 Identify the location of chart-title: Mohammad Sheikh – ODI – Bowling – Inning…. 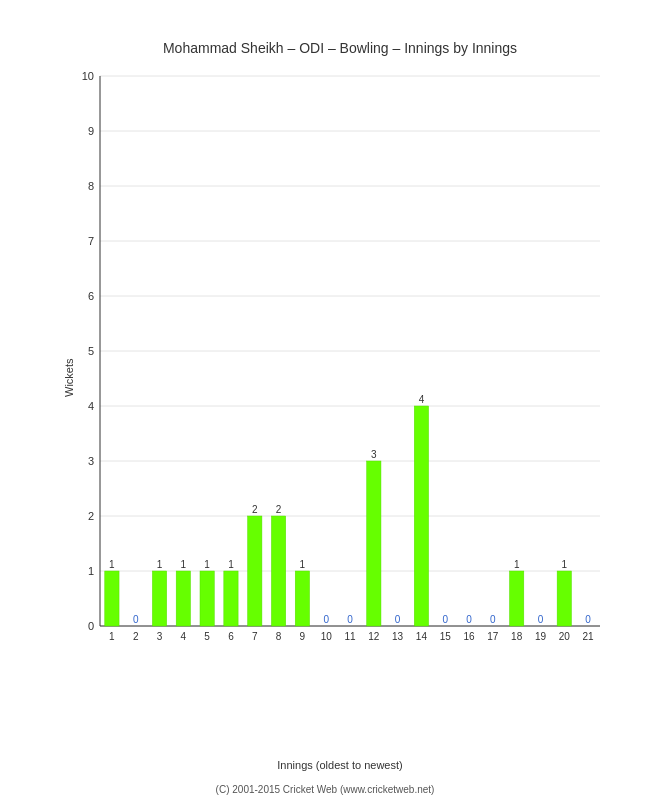
(340, 48).